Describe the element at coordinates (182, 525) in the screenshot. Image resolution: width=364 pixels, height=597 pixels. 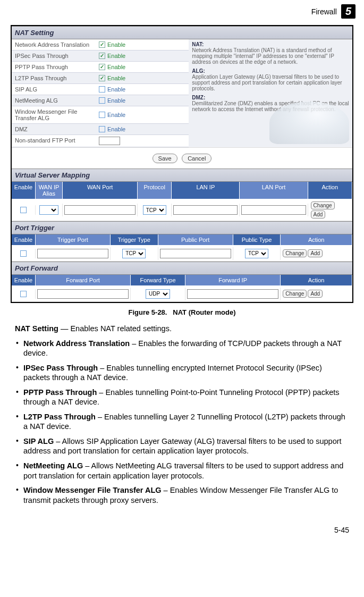
I see `page-number: 5-45` at that location.